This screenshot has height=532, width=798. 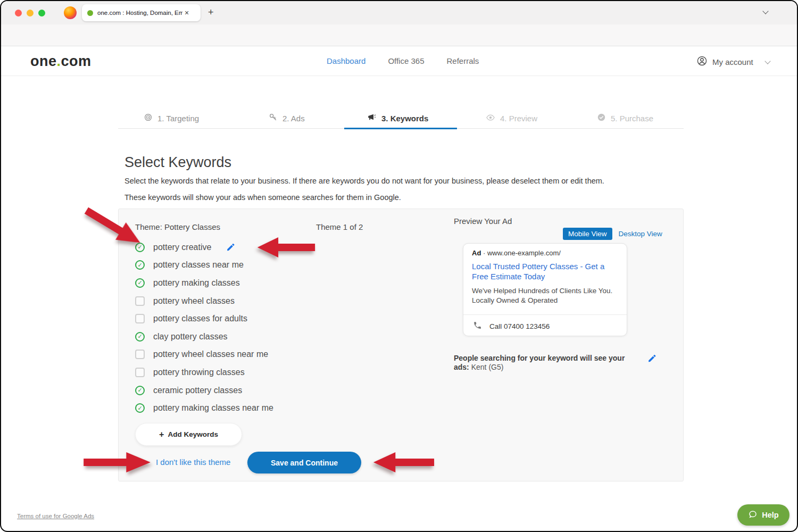 I want to click on preview-view-tabs: Mobile View Desktop View, so click(x=613, y=234).